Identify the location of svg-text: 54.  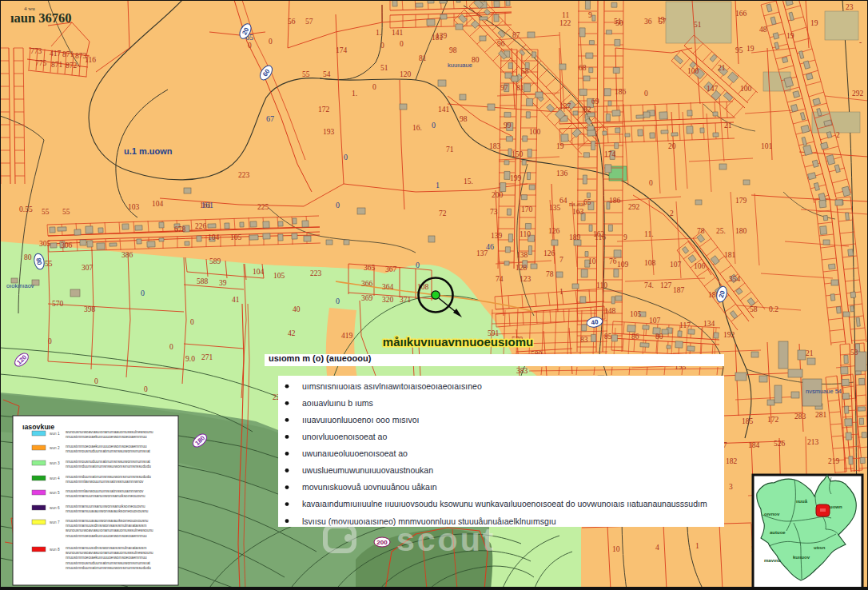
(327, 74).